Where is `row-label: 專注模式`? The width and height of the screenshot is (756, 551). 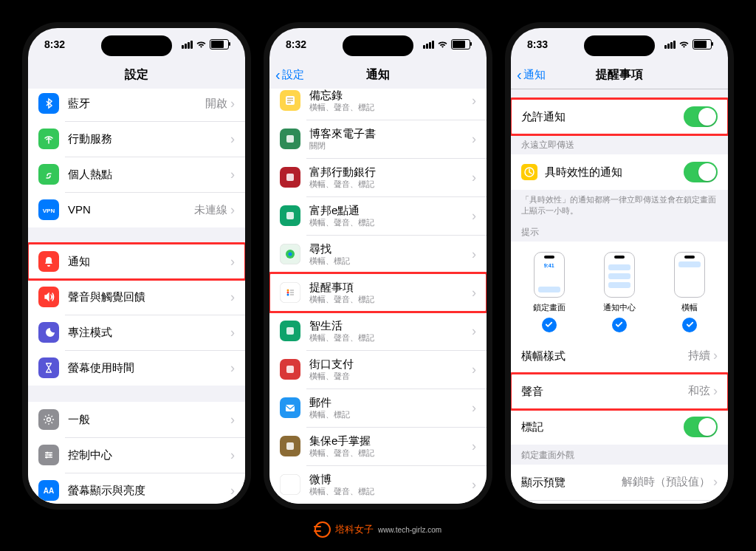 row-label: 專注模式 is located at coordinates (149, 332).